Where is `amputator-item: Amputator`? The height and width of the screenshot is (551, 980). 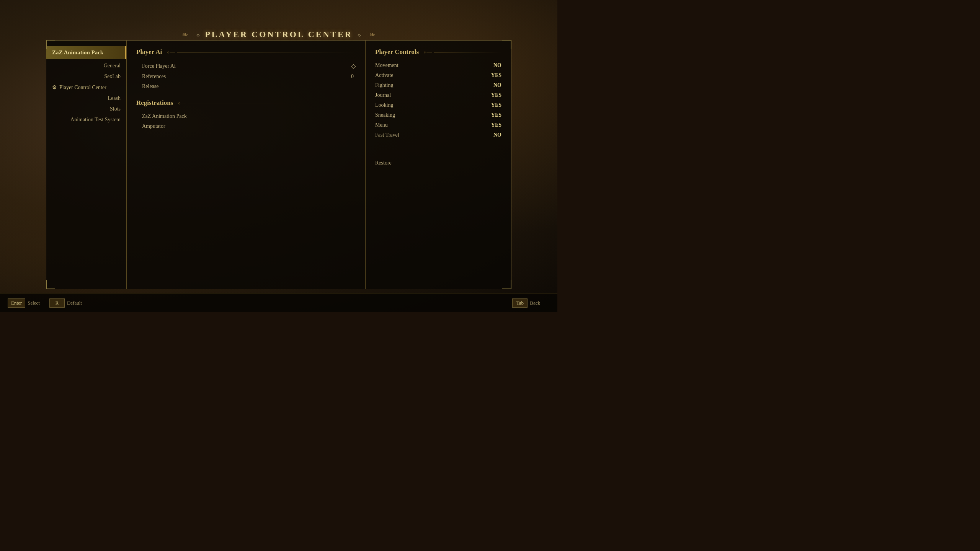 amputator-item: Amputator is located at coordinates (246, 126).